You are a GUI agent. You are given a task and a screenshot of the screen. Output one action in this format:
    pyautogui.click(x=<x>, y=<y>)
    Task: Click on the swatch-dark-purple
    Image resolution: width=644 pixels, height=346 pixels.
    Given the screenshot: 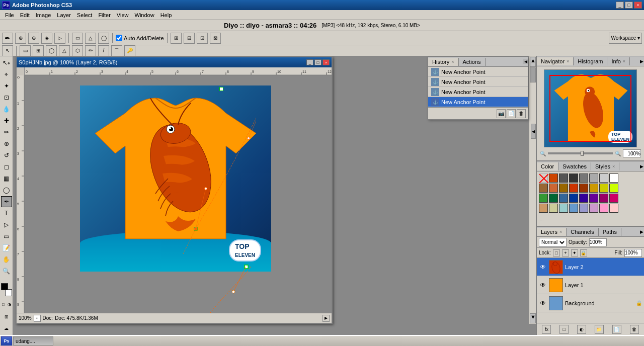 What is the action you would take?
    pyautogui.click(x=594, y=198)
    